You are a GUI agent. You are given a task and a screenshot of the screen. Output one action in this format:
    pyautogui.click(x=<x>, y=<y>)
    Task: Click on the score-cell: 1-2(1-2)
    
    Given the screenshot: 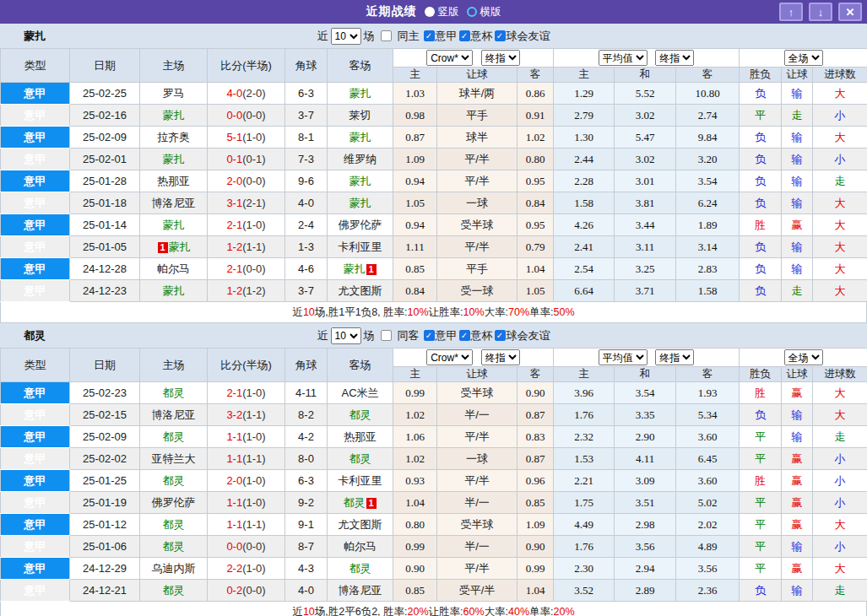 What is the action you would take?
    pyautogui.click(x=247, y=291)
    